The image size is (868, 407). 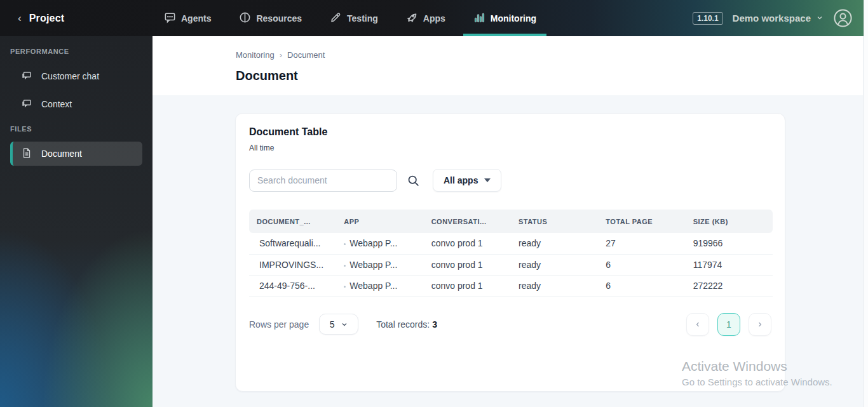 I want to click on nav-label: Apps, so click(x=435, y=18).